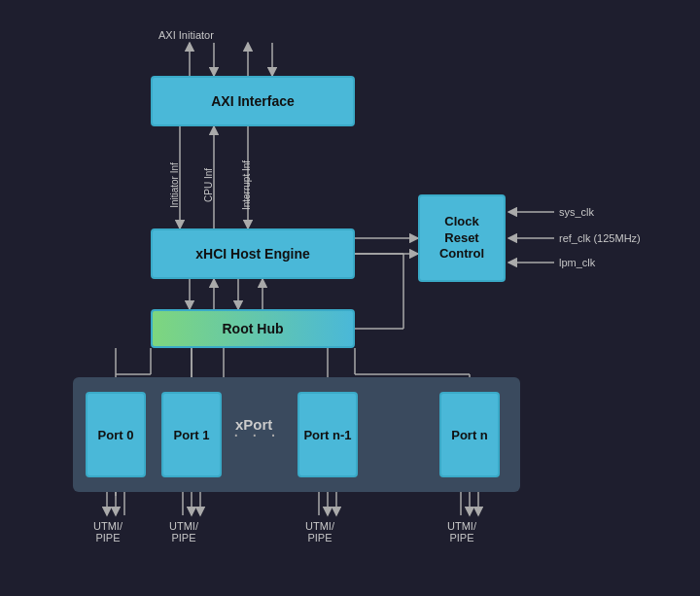  Describe the element at coordinates (600, 238) in the screenshot. I see `ref-clk-label: ref_clk (125MHz)` at that location.